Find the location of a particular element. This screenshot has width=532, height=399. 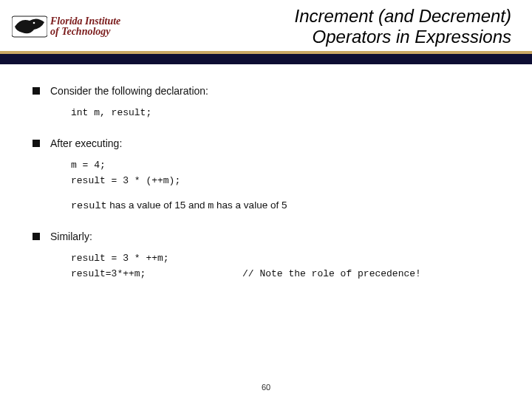

result-value-2: 5 is located at coordinates (284, 205).